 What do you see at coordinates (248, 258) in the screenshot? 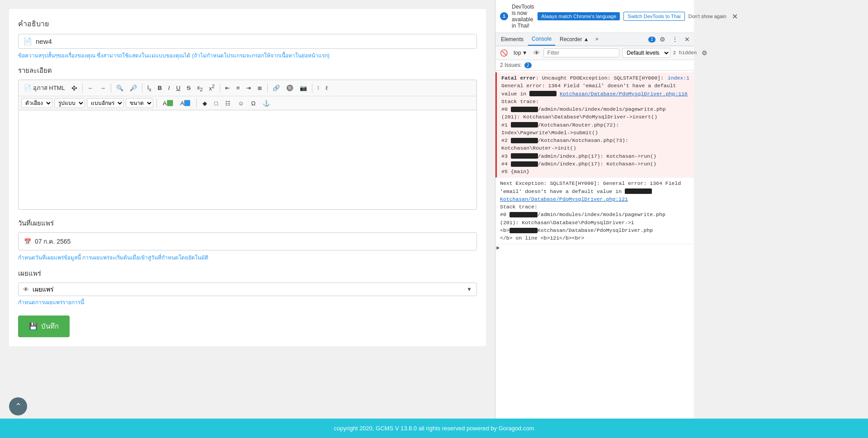
I see `publish-date-hint: กำหนดวันที่เผยแพร่ข้อมูลนี้ การเผยแพร่จะ…` at bounding box center [248, 258].